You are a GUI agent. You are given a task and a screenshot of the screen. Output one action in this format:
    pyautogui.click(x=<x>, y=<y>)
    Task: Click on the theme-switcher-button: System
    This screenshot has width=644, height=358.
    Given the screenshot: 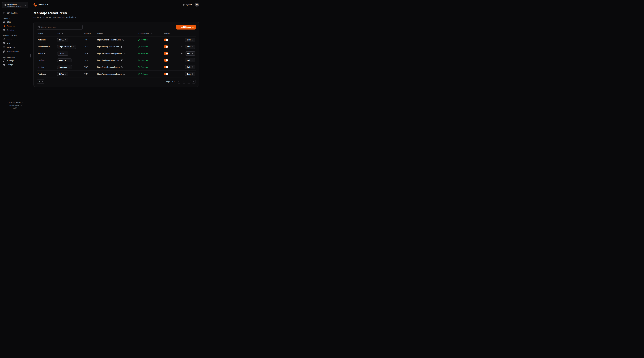 What is the action you would take?
    pyautogui.click(x=188, y=5)
    